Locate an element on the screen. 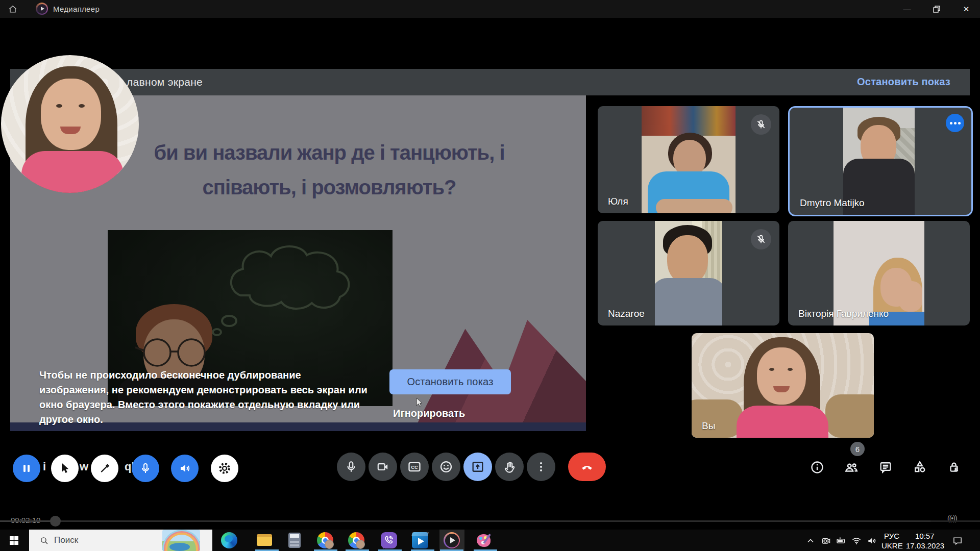  presenting-banner-text: лавном экране is located at coordinates (164, 82).